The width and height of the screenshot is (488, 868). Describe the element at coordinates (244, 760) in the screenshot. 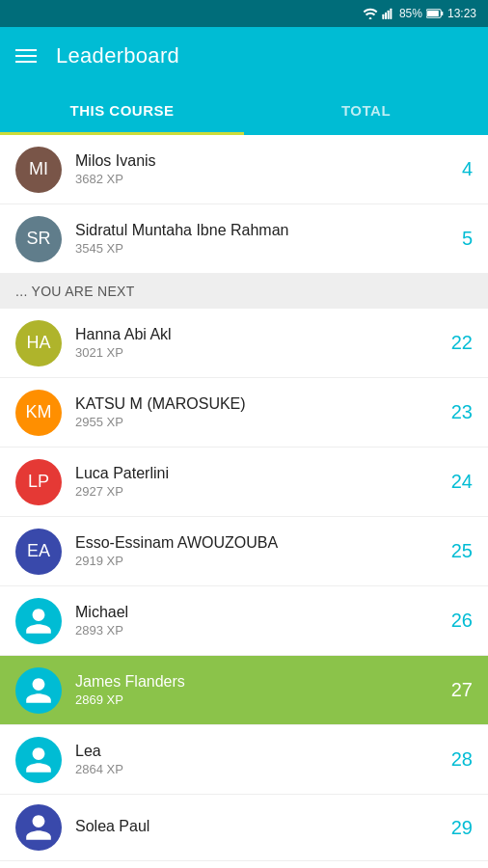

I see `list-item: Lea 2864 XP 28` at that location.